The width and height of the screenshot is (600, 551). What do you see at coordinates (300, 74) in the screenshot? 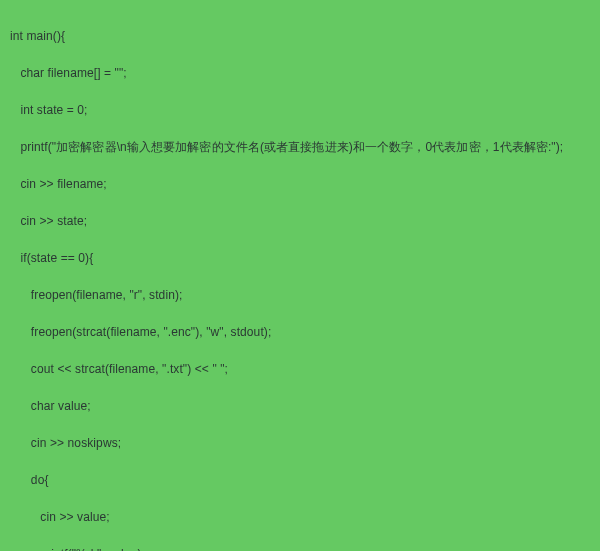
I see `code-line: char filename[] = "";` at bounding box center [300, 74].